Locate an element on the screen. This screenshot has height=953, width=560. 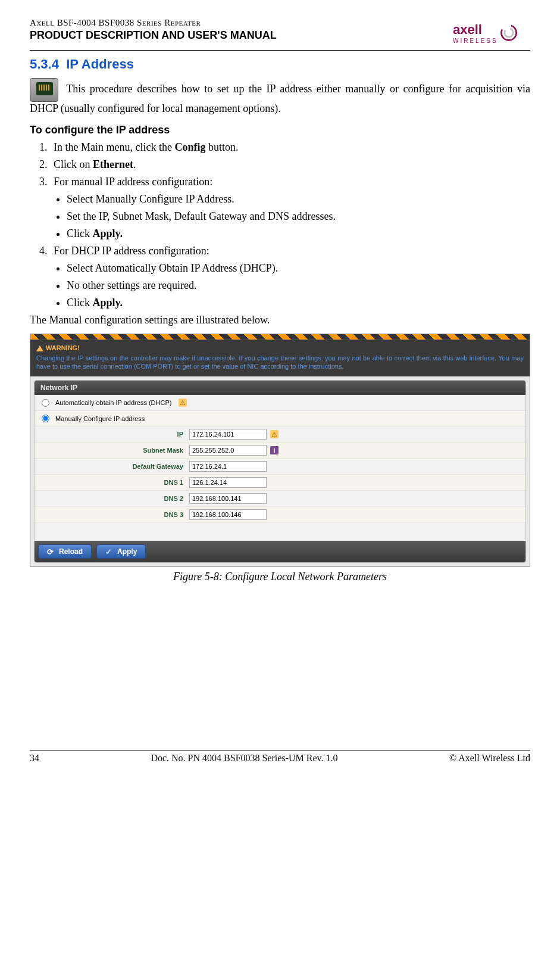
step-3-sublist: Select Manually Configure IP Address. Se… is located at coordinates (292, 217).